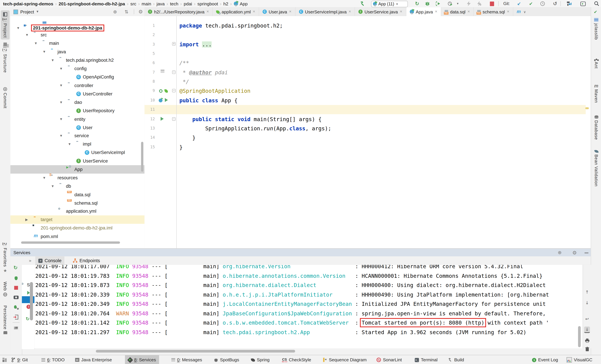 The height and width of the screenshot is (364, 601). Describe the element at coordinates (389, 360) in the screenshot. I see `status-sonarlint: SonarLint` at that location.